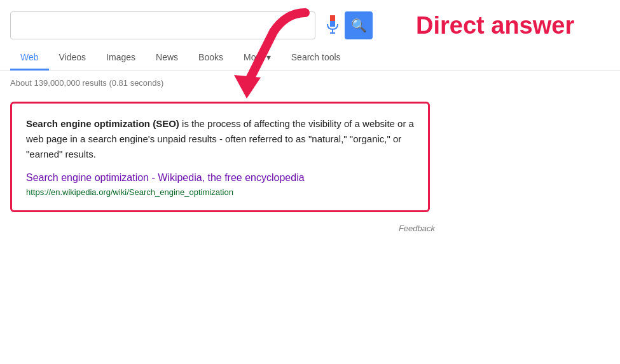 The width and height of the screenshot is (620, 364). What do you see at coordinates (220, 185) in the screenshot?
I see `answer-link-container: Search engine optimization - Wikipedia, …` at bounding box center [220, 185].